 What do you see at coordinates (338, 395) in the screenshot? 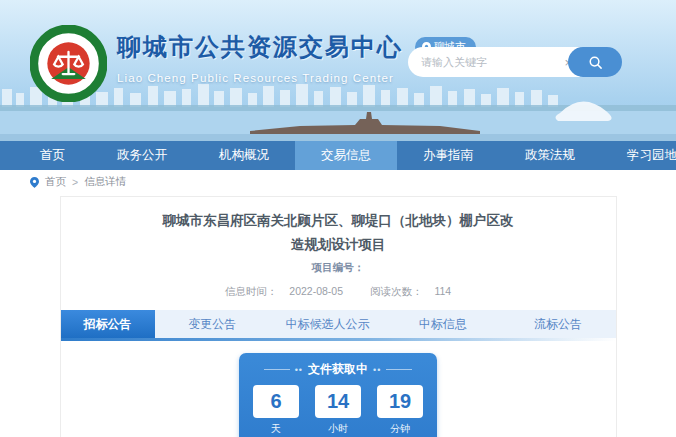
I see `countdown-widget: •• 文件获取中 •• 6 天 14 小时 19 分钟` at bounding box center [338, 395].